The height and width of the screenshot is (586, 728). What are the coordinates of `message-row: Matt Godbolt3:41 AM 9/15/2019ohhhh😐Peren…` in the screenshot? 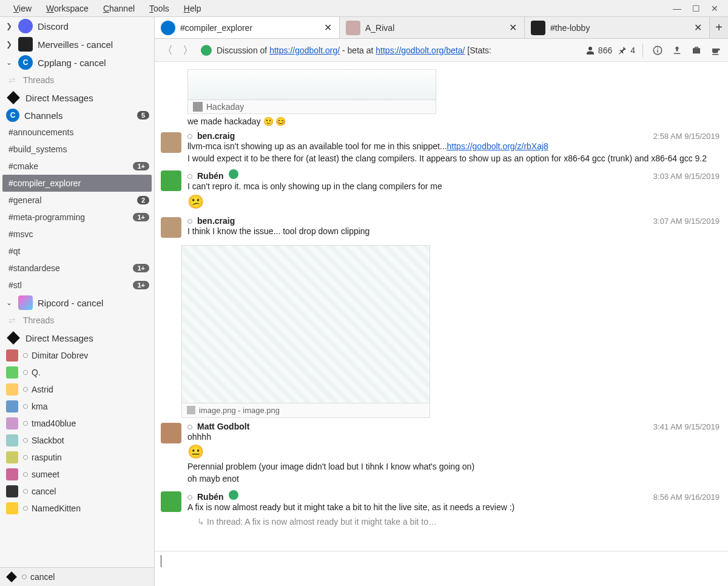 It's located at (442, 455).